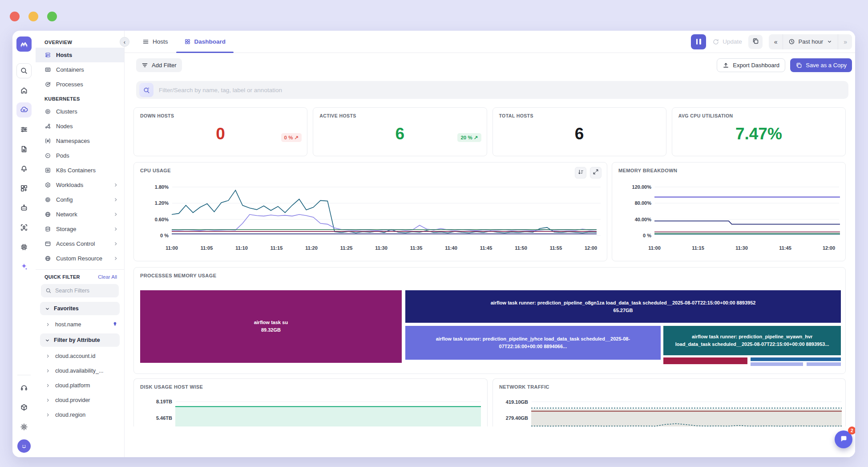 The width and height of the screenshot is (868, 467). I want to click on filter-attribute-label: cloud.account.id, so click(75, 356).